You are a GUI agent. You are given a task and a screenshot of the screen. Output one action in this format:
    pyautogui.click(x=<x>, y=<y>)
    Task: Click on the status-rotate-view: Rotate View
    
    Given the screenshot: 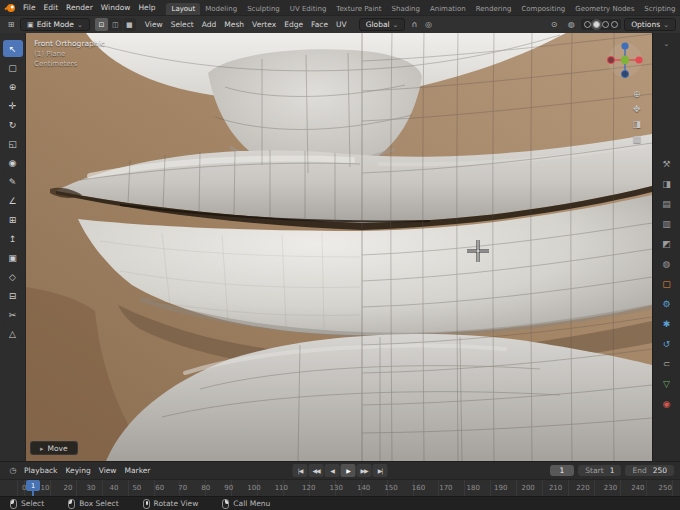 What is the action you would take?
    pyautogui.click(x=171, y=504)
    